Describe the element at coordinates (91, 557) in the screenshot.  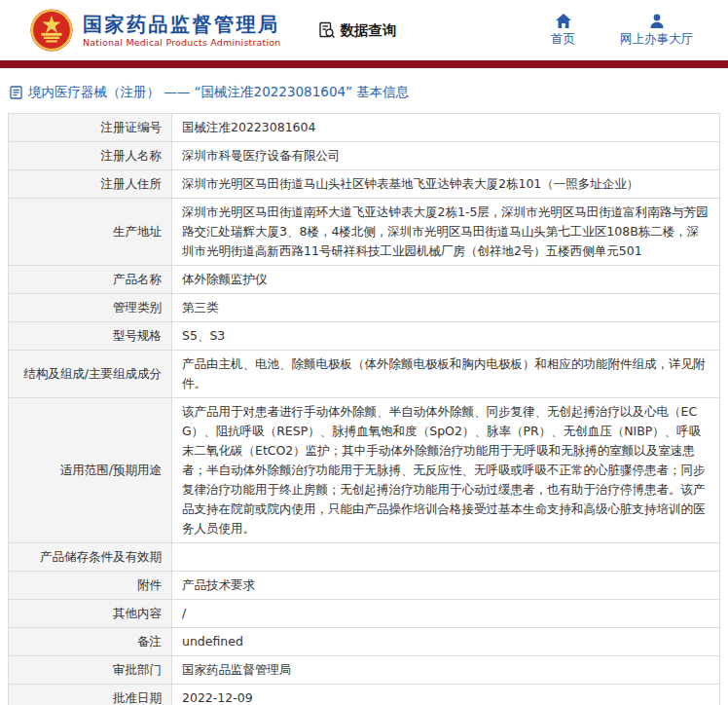
I see `row-label: 产品储存条件及有效期` at that location.